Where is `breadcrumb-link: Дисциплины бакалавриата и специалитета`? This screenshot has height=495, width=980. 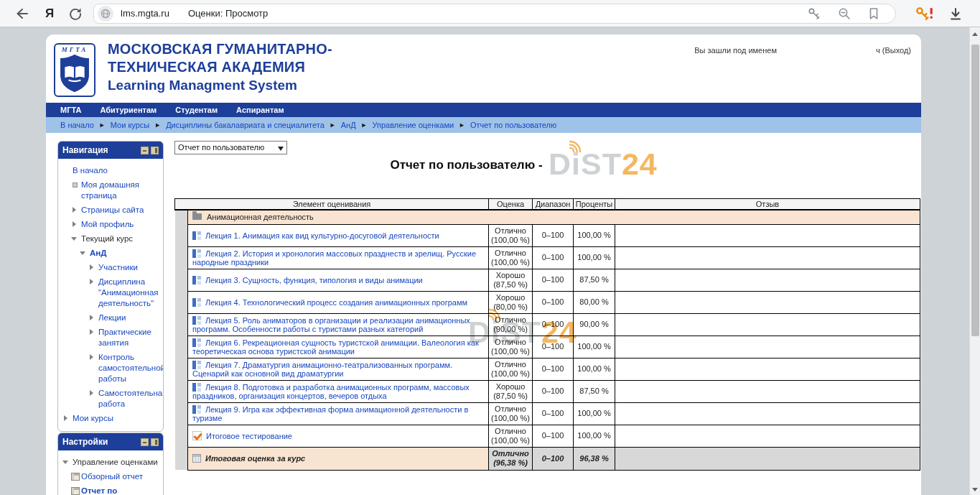 breadcrumb-link: Дисциплины бакалавриата и специалитета is located at coordinates (246, 125).